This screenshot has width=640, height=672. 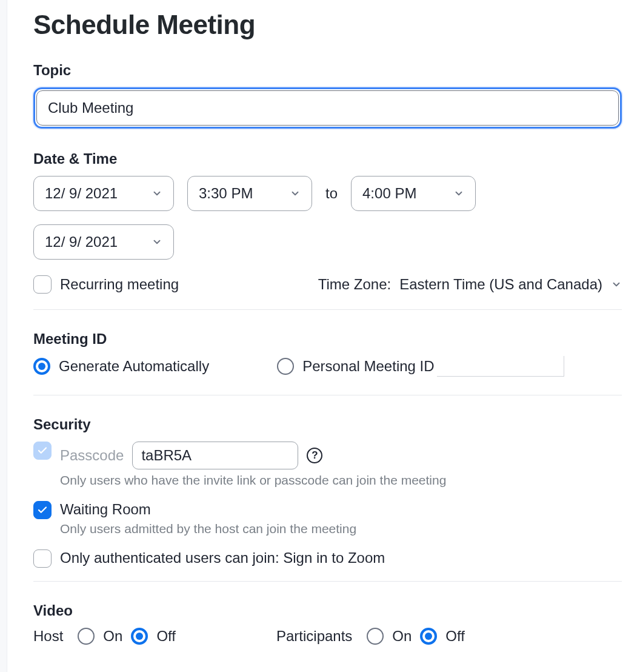 I want to click on personal-meeting-id-value, so click(x=501, y=366).